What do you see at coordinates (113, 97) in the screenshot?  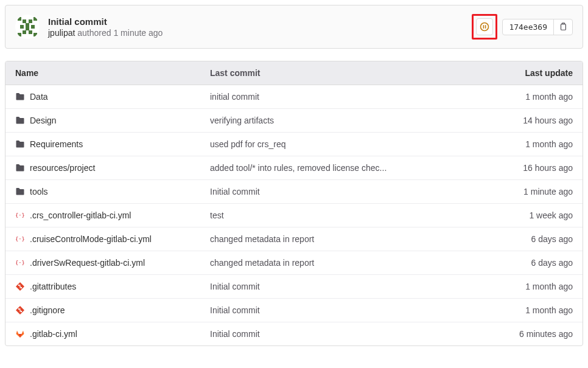 I see `file-name-cell: Data` at bounding box center [113, 97].